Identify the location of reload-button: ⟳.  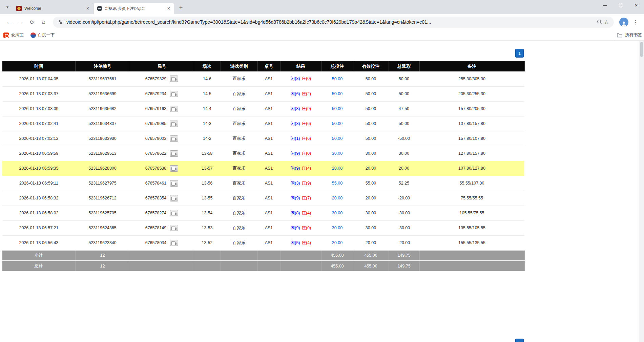
(32, 22).